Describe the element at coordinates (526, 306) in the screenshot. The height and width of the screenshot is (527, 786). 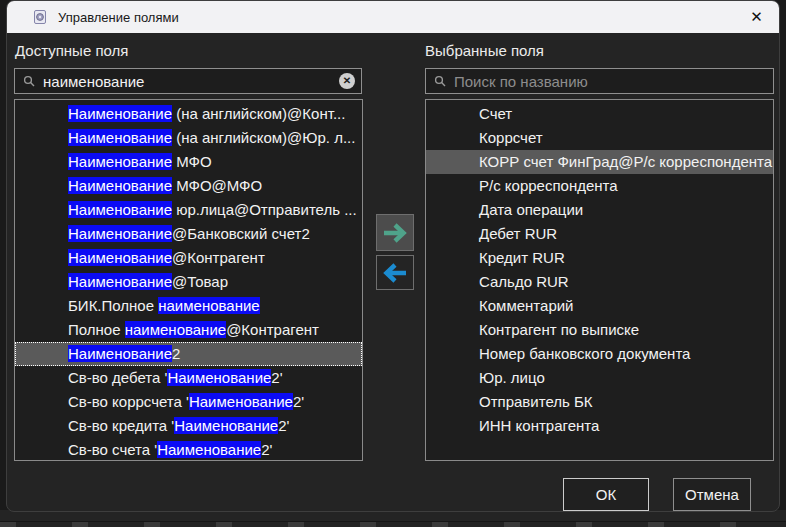
I see `item-text: Комментарий` at that location.